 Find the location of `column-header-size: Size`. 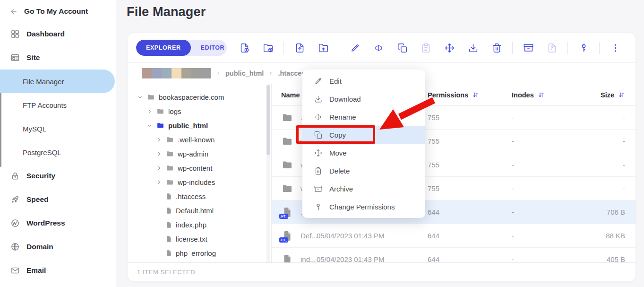

column-header-size: Size is located at coordinates (612, 95).